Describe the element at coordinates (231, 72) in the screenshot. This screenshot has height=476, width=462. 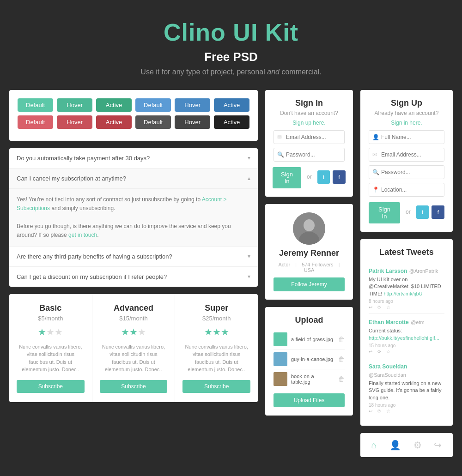
I see `page-description: Use it for any type of project, personal…` at that location.